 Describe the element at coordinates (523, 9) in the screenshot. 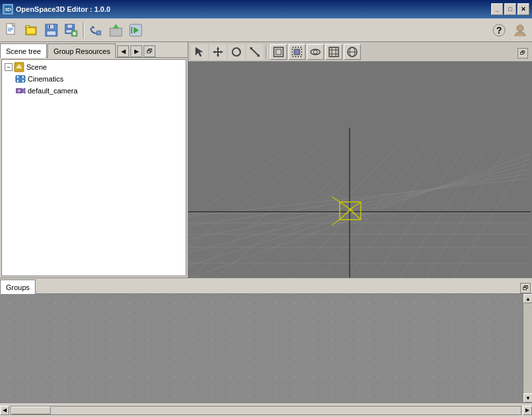

I see `close-button: ✕` at that location.